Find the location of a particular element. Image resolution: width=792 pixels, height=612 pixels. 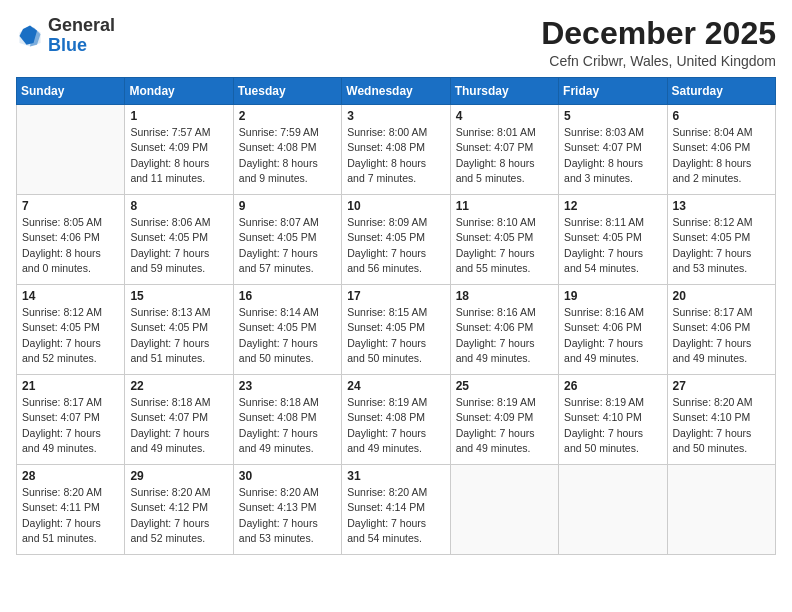

day-number: 3 is located at coordinates (396, 116).